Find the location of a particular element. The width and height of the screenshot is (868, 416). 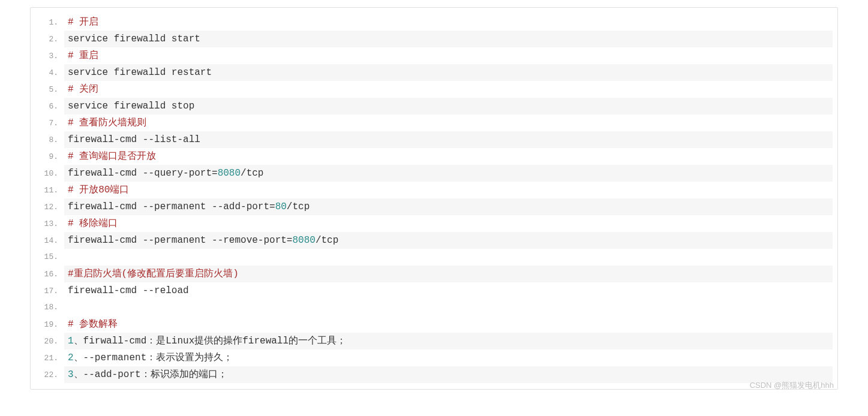

line-content: firewall-cmd --reload is located at coordinates (449, 291).